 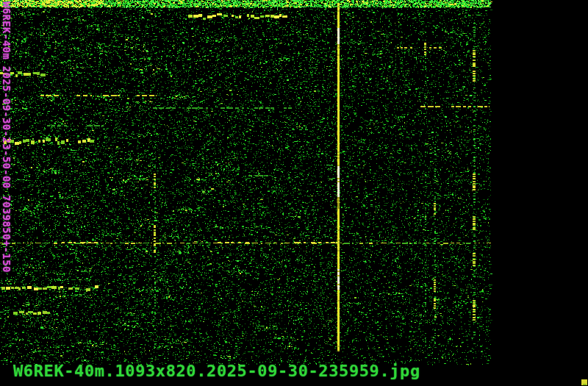 What do you see at coordinates (217, 371) in the screenshot?
I see `filename-caption: W6REK-40m.1093x820.2025-09-30-235959.jpg` at bounding box center [217, 371].